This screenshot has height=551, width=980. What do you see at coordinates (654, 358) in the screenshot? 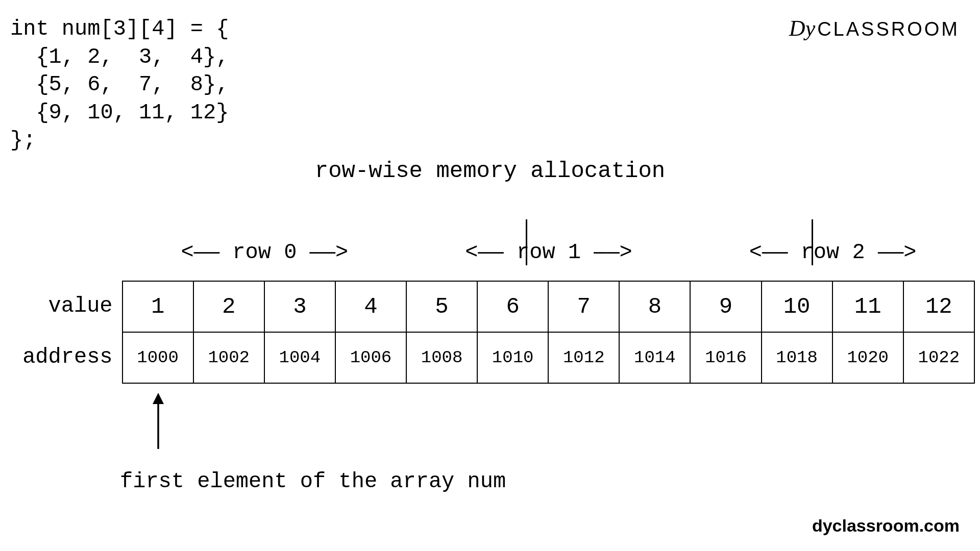
I see `address-cell: 1014` at bounding box center [654, 358].